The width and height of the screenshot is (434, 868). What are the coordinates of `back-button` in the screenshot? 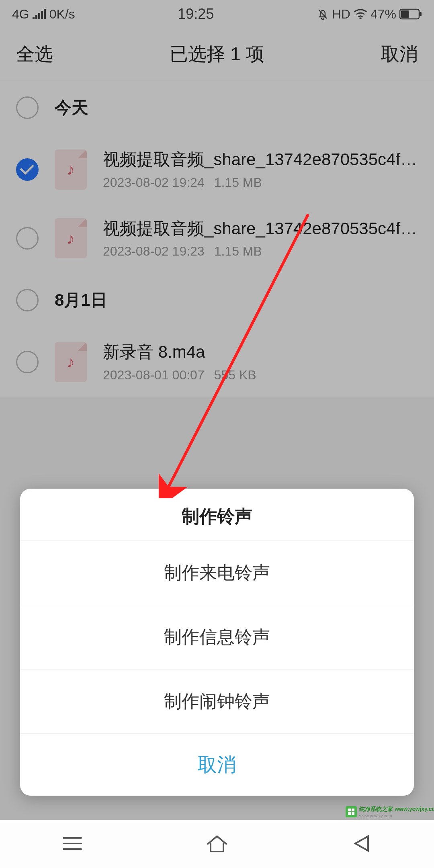 It's located at (362, 844).